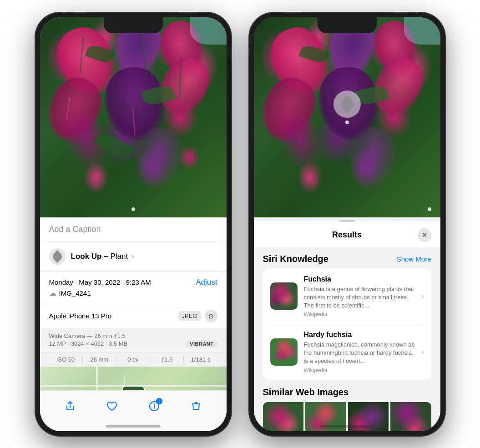 Image resolution: width=480 pixels, height=448 pixels. What do you see at coordinates (284, 352) in the screenshot?
I see `hardy-thumbnail` at bounding box center [284, 352].